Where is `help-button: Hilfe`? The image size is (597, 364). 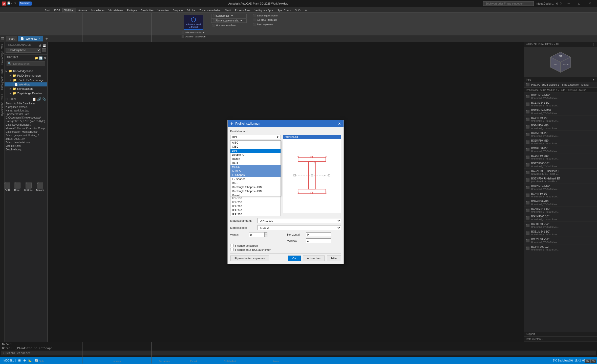
help-button: Hilfe is located at coordinates (334, 258).